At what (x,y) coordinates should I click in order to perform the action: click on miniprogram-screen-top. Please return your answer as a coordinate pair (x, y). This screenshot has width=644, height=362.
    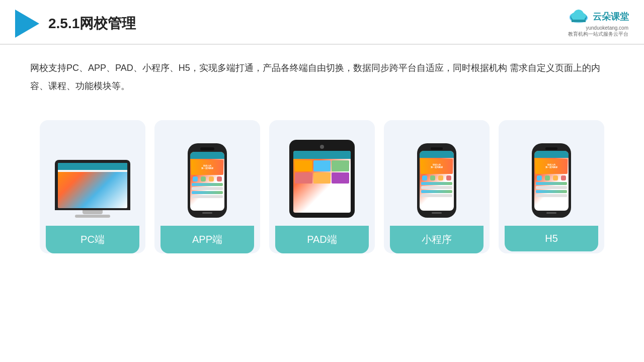
    Looking at the image, I should click on (437, 154).